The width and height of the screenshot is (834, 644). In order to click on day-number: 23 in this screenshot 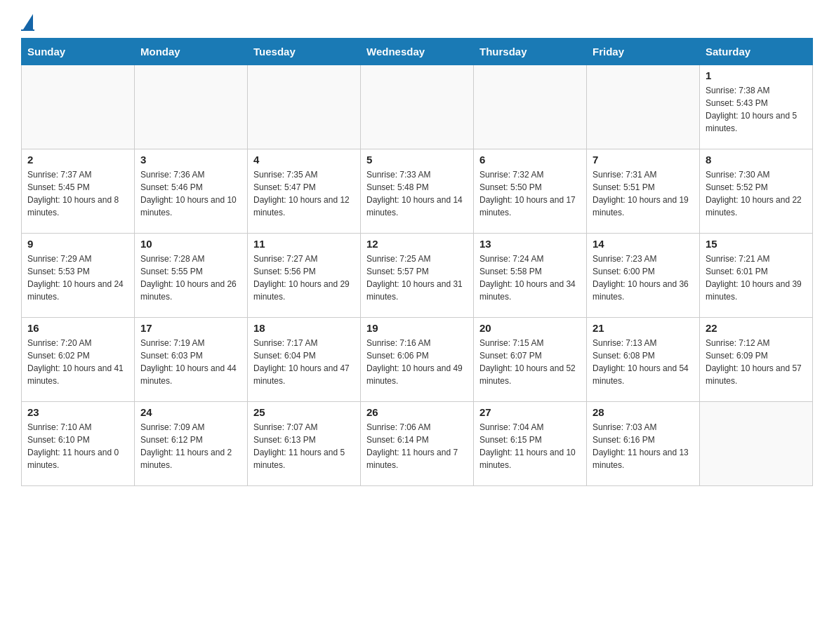, I will do `click(78, 412)`.